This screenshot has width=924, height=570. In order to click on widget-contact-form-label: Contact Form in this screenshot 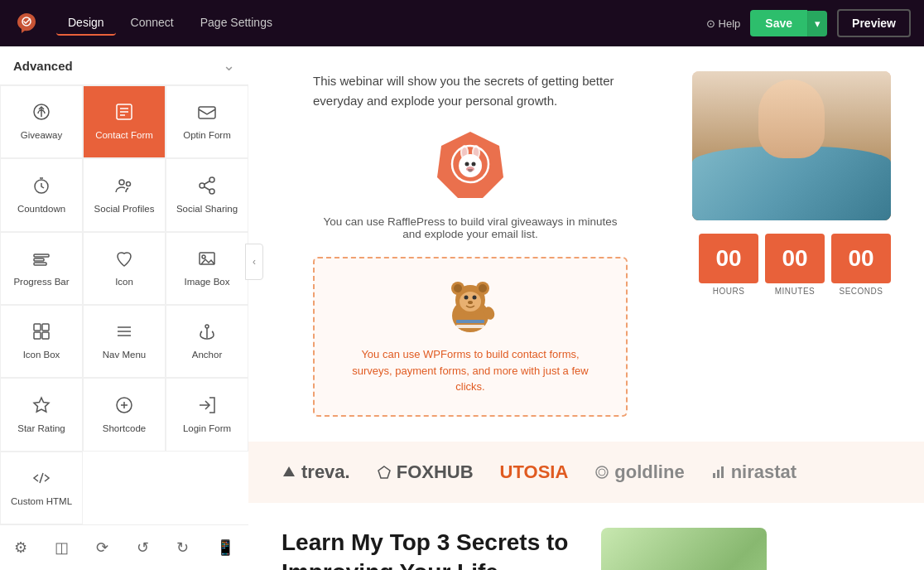, I will do `click(124, 136)`.